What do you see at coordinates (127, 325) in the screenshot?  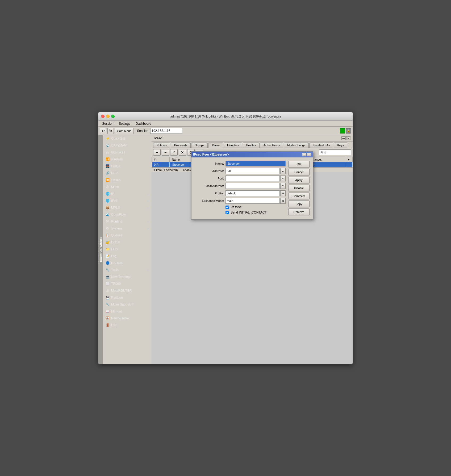 I see `sidebar-item-exit: 🚪 Exit` at bounding box center [127, 325].